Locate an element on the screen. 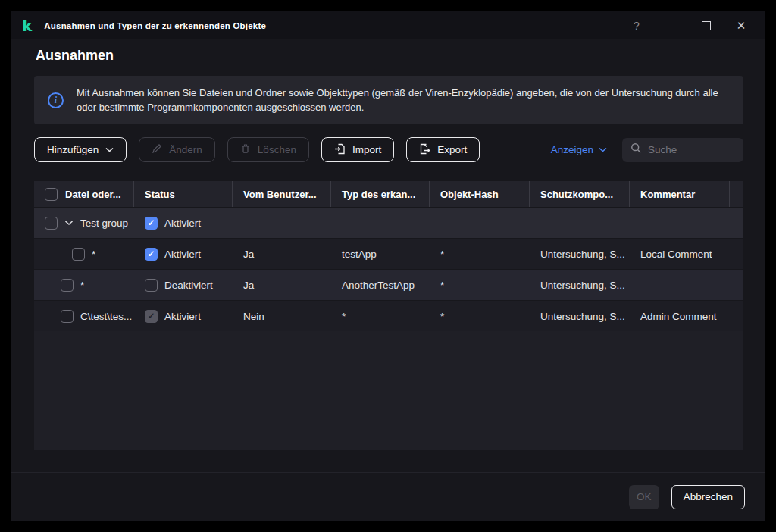 The image size is (776, 532). header-status: Status is located at coordinates (183, 194).